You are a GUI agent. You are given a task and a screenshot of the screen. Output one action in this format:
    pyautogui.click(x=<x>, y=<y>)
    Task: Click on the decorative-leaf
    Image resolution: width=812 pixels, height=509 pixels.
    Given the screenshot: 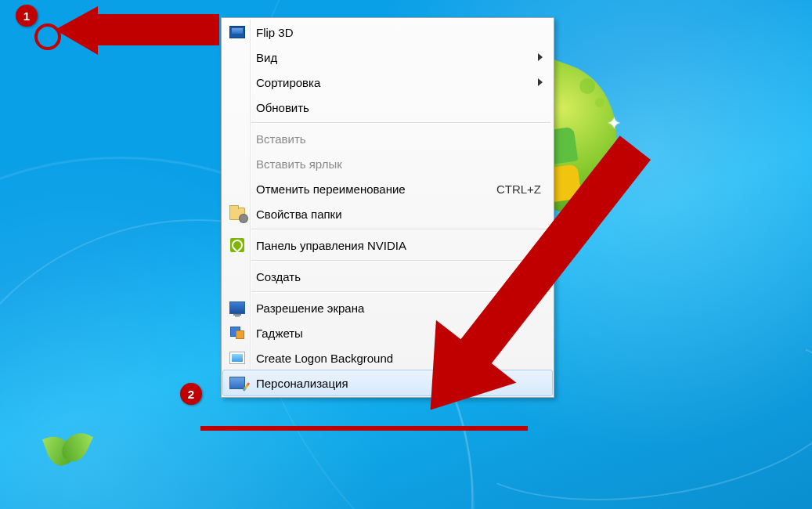 What is the action you would take?
    pyautogui.click(x=70, y=450)
    